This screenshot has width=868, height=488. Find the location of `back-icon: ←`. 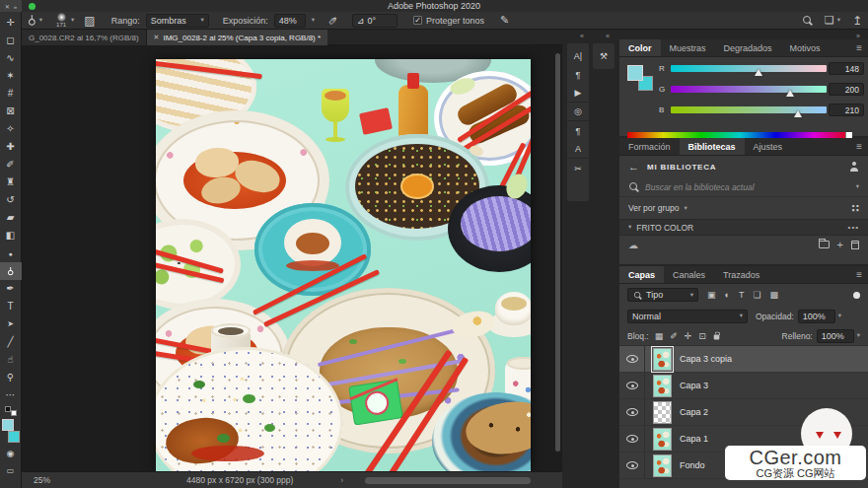

back-icon: ← is located at coordinates (633, 167).